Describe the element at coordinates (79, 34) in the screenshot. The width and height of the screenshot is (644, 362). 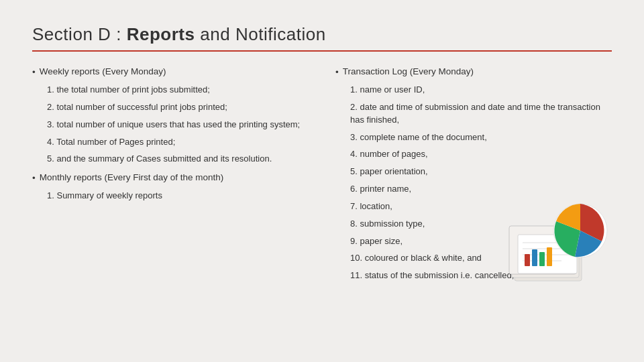
I see `title-prefix: Section D :` at that location.